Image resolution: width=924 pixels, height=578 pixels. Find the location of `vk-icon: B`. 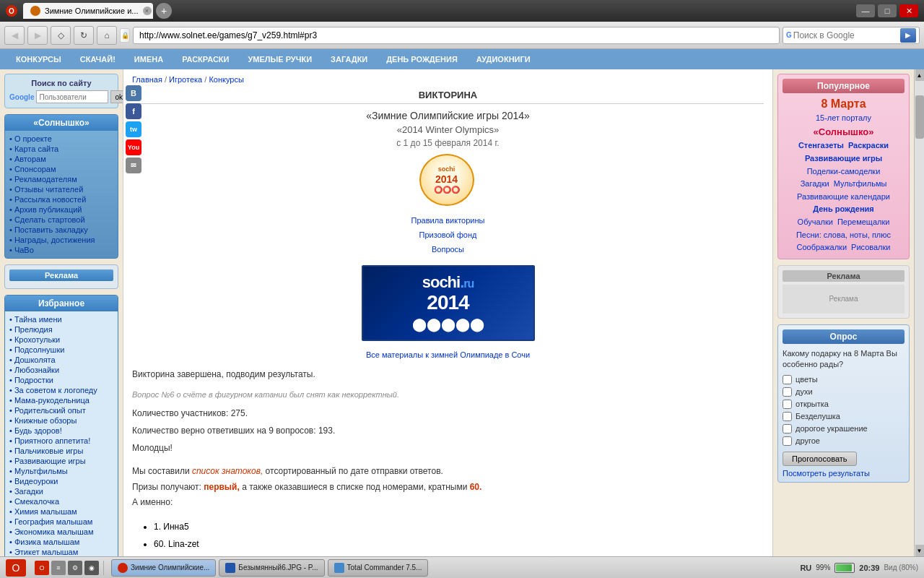

vk-icon: B is located at coordinates (134, 93).